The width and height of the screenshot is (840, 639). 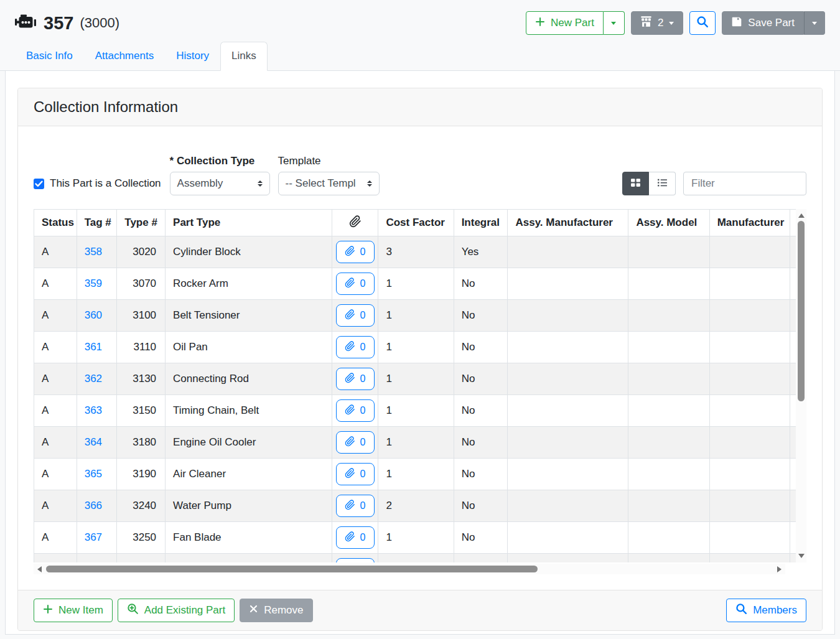 What do you see at coordinates (93, 411) in the screenshot?
I see `tag-link: 363` at bounding box center [93, 411].